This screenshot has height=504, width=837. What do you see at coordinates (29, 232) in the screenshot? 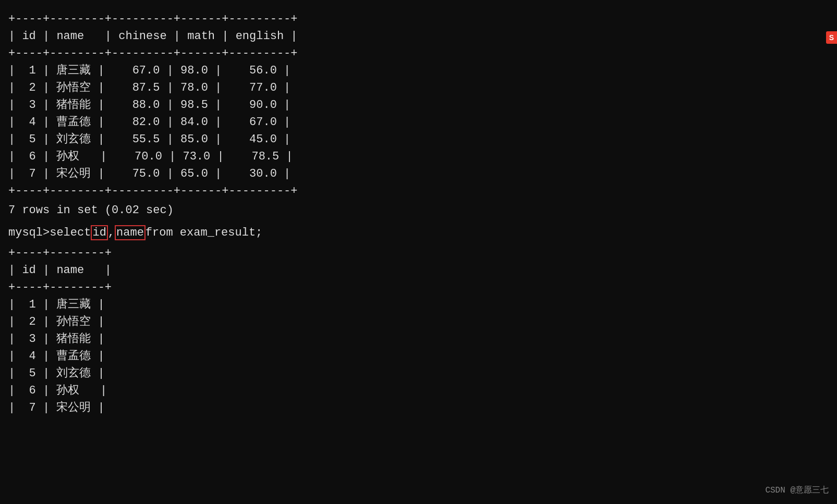
I see `mysql-prompt: mysql>` at bounding box center [29, 232].